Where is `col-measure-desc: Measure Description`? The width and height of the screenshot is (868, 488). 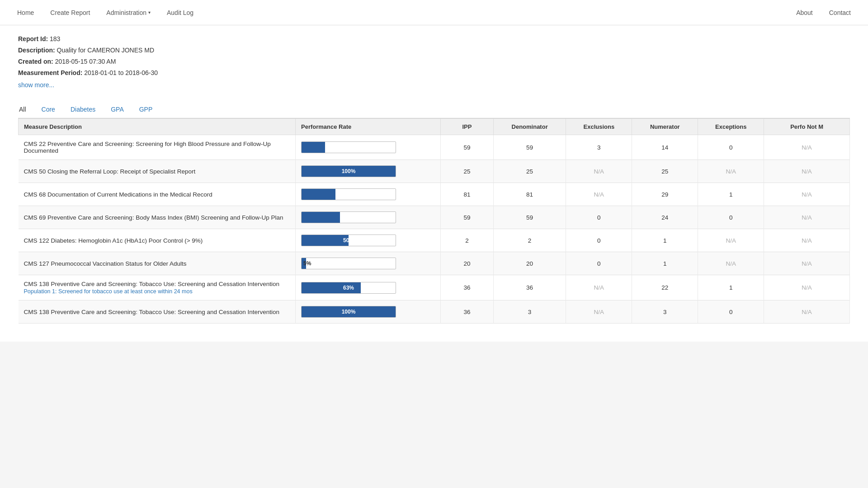 col-measure-desc: Measure Description is located at coordinates (157, 127).